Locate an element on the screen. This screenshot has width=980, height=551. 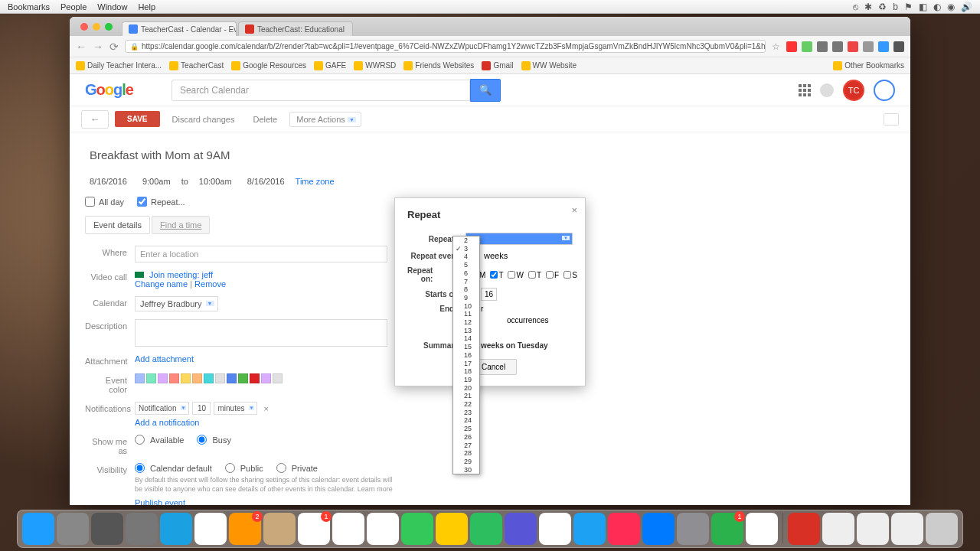
browser-tab-inactive: TeacherCast: Educational is located at coordinates (296, 29).